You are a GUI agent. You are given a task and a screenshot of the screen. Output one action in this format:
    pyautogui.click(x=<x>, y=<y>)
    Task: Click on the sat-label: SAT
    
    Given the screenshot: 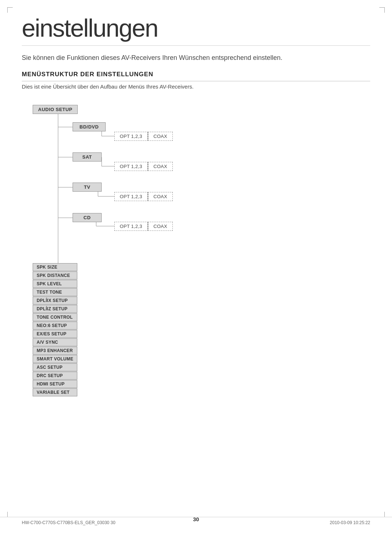 What is the action you would take?
    pyautogui.click(x=87, y=157)
    